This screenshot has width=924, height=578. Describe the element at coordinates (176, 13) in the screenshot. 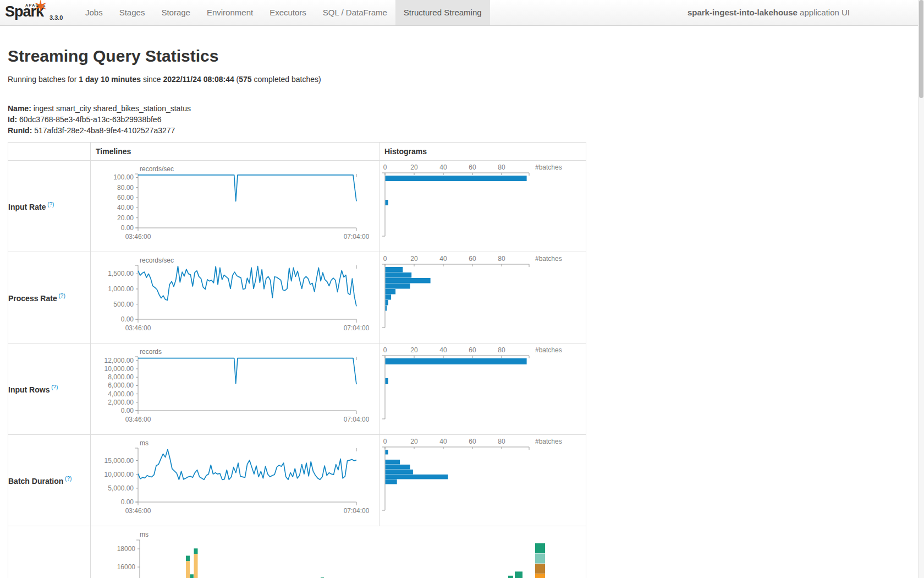

I see `tab-storage: Storage` at that location.